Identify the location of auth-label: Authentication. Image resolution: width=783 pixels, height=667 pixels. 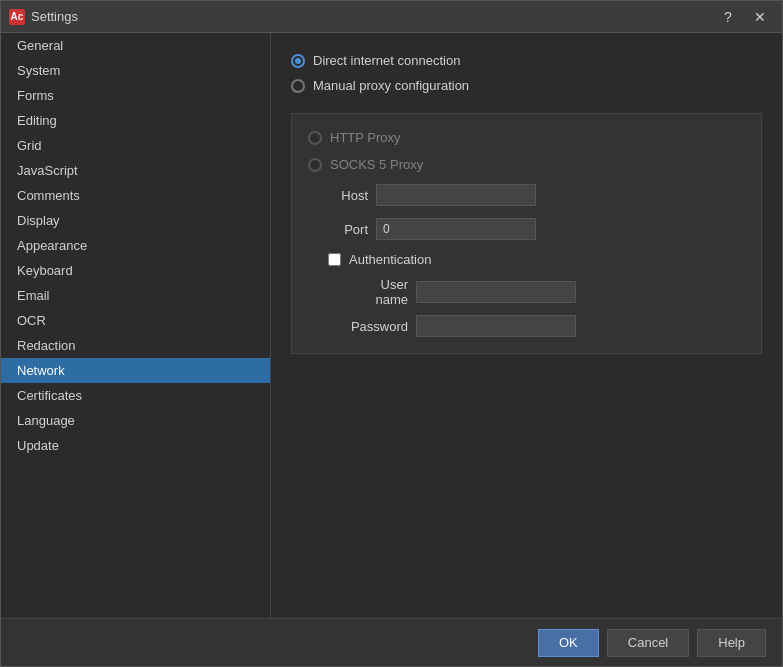
(390, 260).